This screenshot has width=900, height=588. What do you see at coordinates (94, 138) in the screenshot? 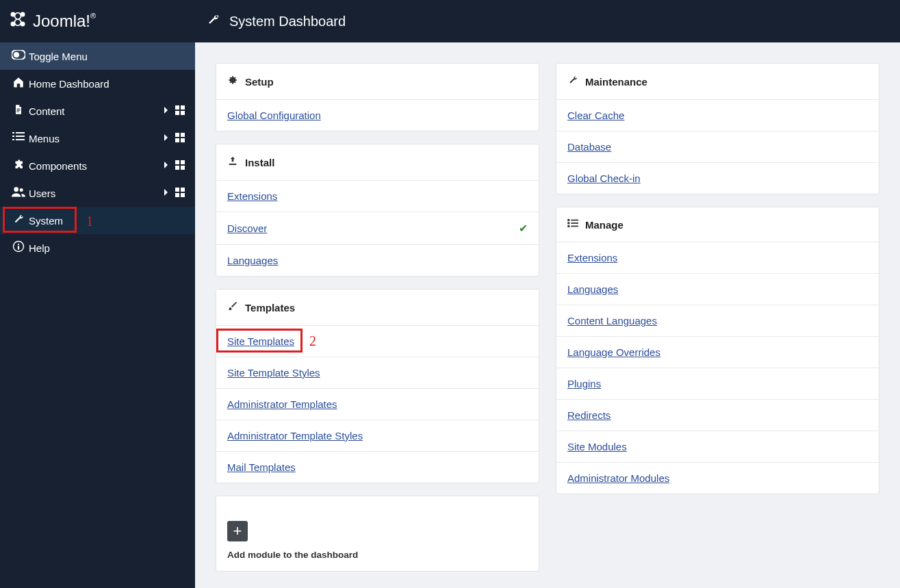
I see `sidebar-item-label: Menus` at bounding box center [94, 138].